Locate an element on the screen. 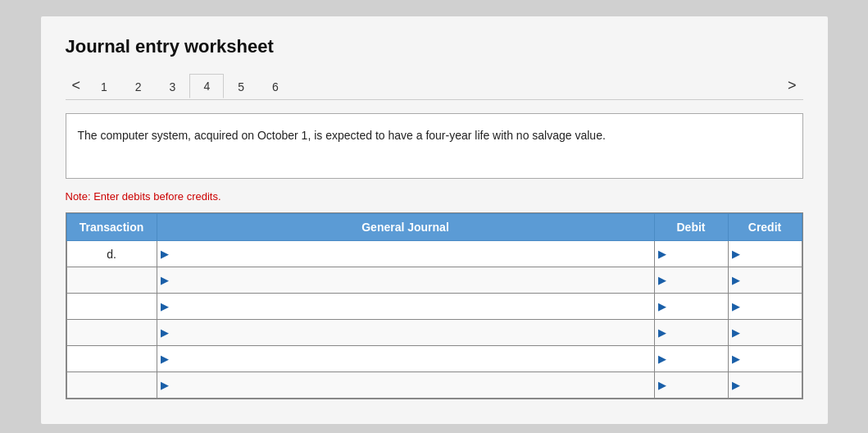  debit-arrow-2: ▶ is located at coordinates (662, 307).